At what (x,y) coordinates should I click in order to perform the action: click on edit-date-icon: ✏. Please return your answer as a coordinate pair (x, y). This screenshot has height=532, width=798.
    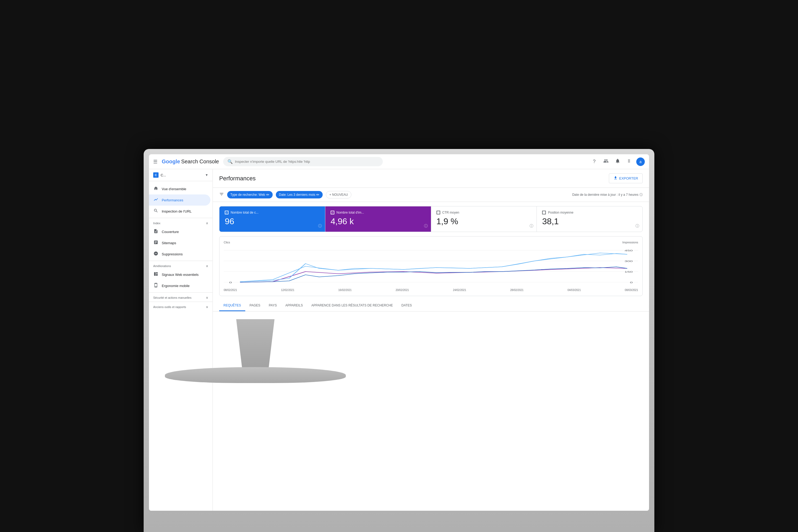
    Looking at the image, I should click on (318, 195).